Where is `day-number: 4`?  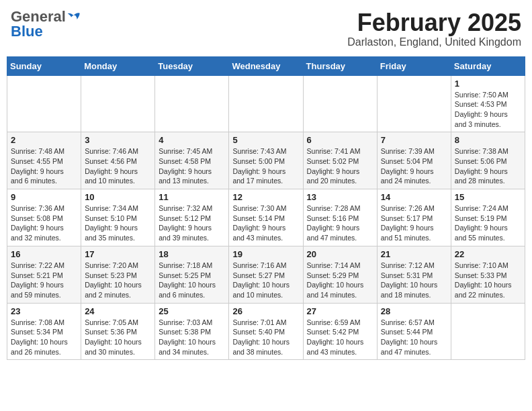 day-number: 4 is located at coordinates (192, 140).